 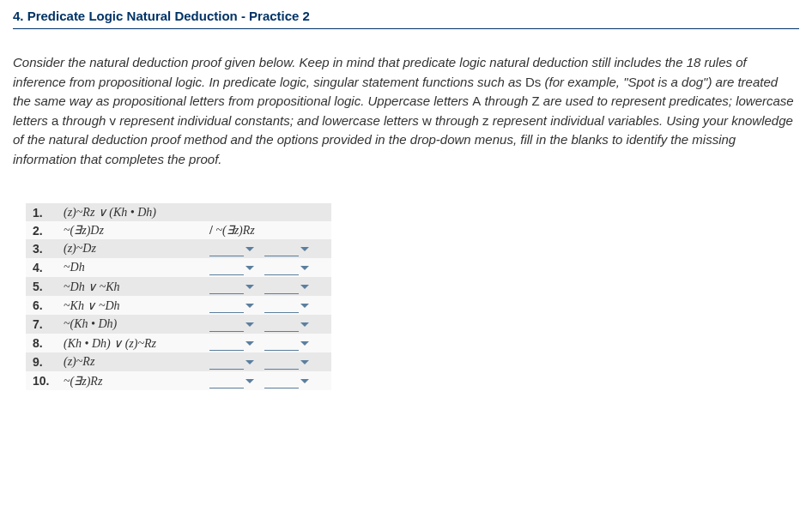 What do you see at coordinates (179, 268) in the screenshot?
I see `proof-row: 4.~Dh` at bounding box center [179, 268].